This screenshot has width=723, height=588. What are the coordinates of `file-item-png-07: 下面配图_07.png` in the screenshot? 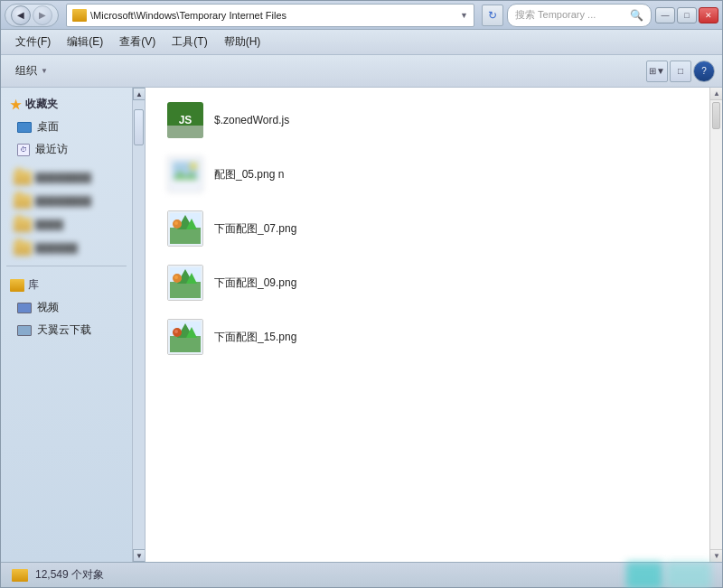 It's located at (434, 229).